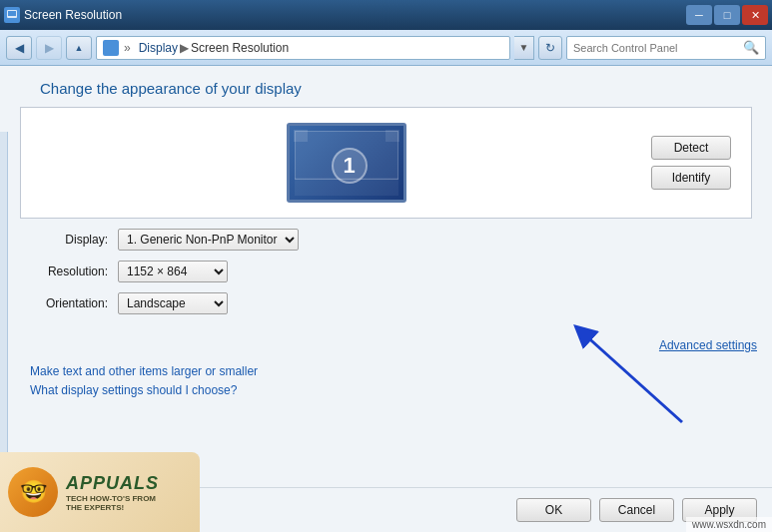 The height and width of the screenshot is (532, 772). What do you see at coordinates (386, 383) in the screenshot?
I see `bottom-links: Make text and other items larger or smal…` at bounding box center [386, 383].